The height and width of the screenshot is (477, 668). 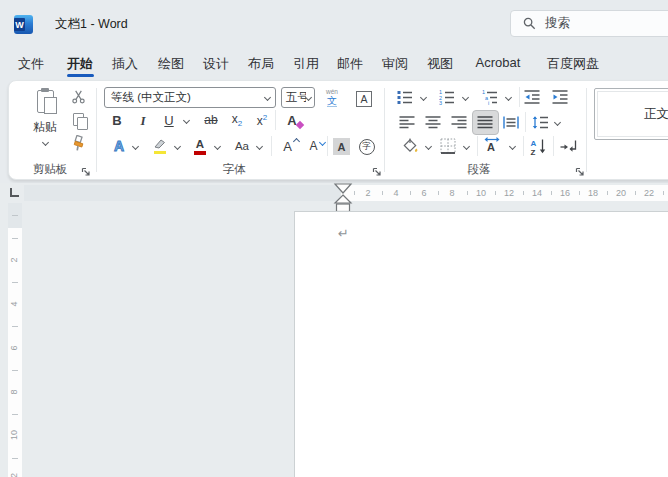 I want to click on superscript-button: x2, so click(x=262, y=120).